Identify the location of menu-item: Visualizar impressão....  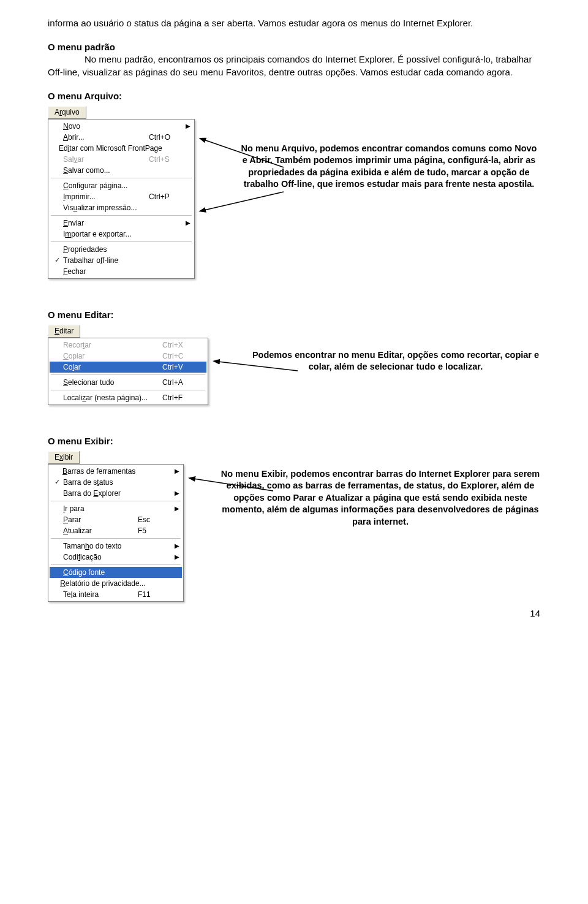
(121, 208).